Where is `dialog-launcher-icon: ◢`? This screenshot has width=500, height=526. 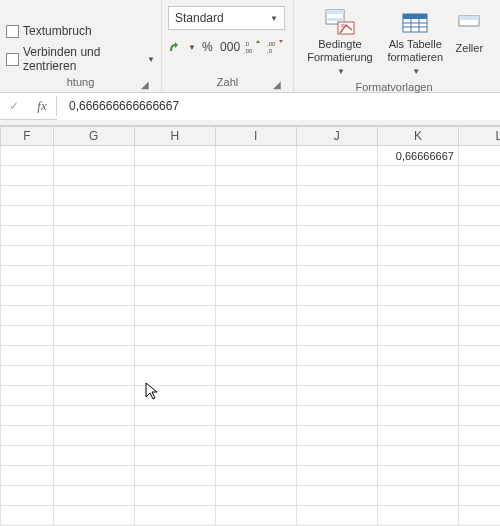 dialog-launcher-icon: ◢ is located at coordinates (277, 85).